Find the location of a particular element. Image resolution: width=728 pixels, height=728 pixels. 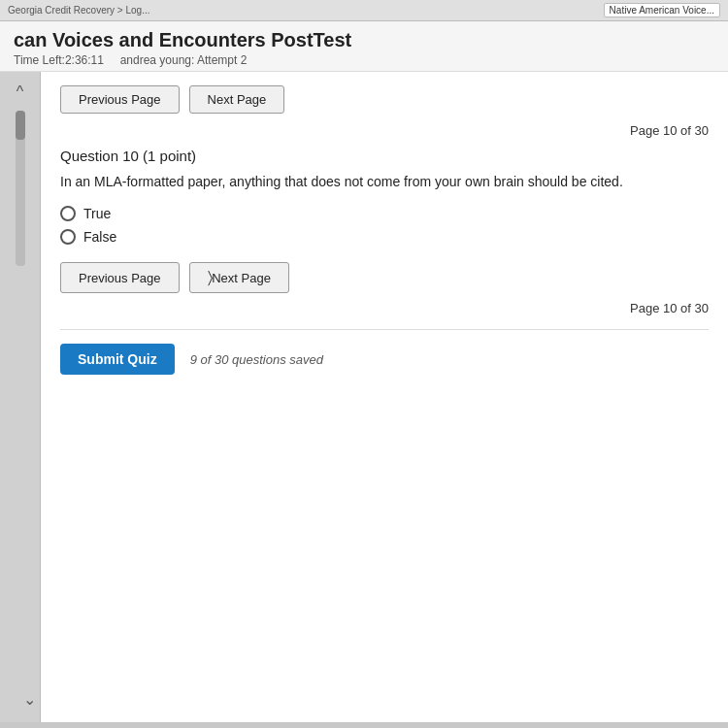

submit-quiz-button: Submit Quiz is located at coordinates (117, 359).